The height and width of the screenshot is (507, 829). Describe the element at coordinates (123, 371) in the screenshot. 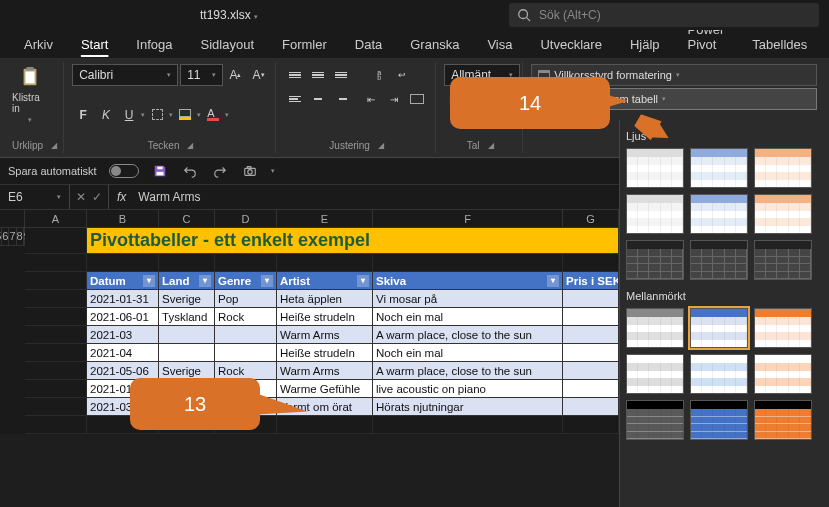

I see `cell: 2021-05-06` at that location.